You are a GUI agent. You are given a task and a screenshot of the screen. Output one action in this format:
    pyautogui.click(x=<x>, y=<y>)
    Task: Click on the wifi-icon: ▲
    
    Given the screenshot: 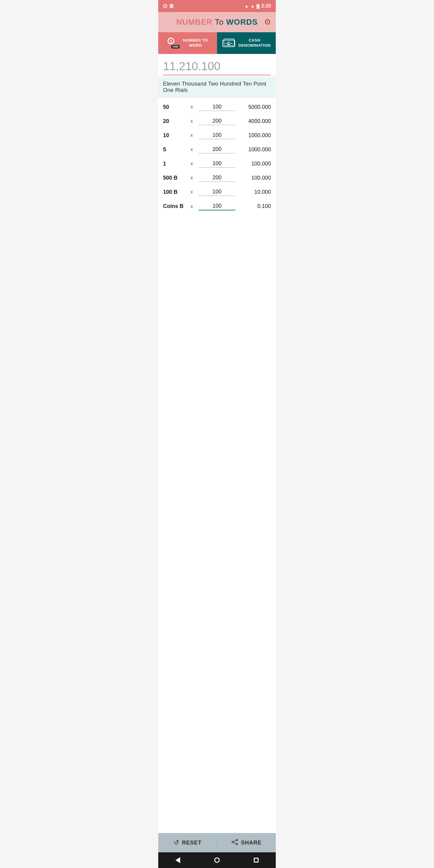 What is the action you would take?
    pyautogui.click(x=247, y=6)
    